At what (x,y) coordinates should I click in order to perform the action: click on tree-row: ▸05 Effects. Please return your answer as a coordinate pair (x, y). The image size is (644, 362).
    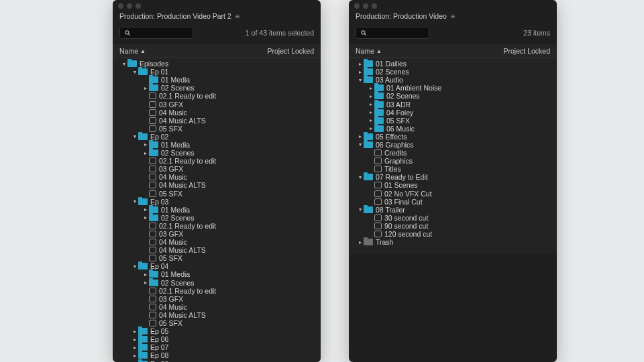
    Looking at the image, I should click on (453, 137).